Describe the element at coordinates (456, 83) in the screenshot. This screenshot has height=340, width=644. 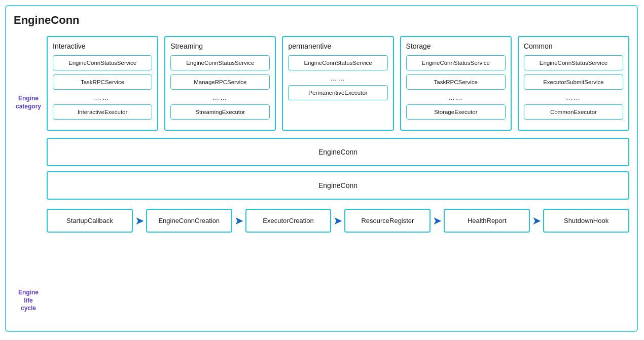
I see `category-box-storage: StorageEngineConnStatusServiceTaskRPCSer…` at that location.